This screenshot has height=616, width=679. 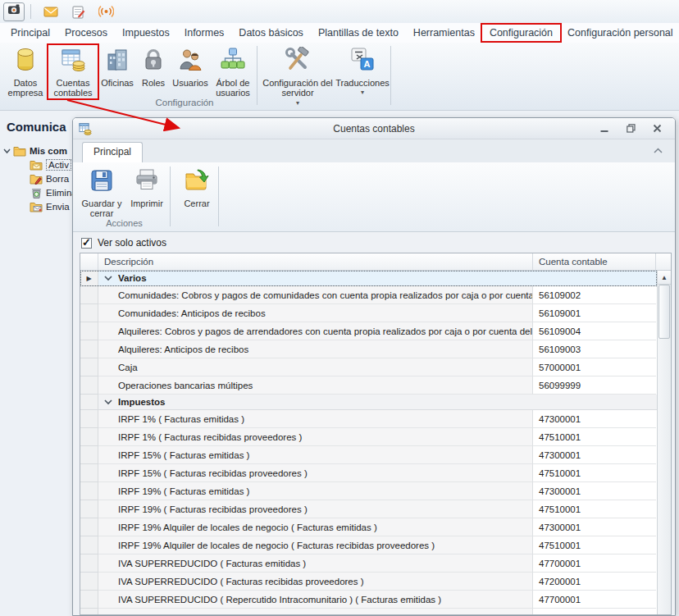 What do you see at coordinates (604, 129) in the screenshot?
I see `minimize-button` at bounding box center [604, 129].